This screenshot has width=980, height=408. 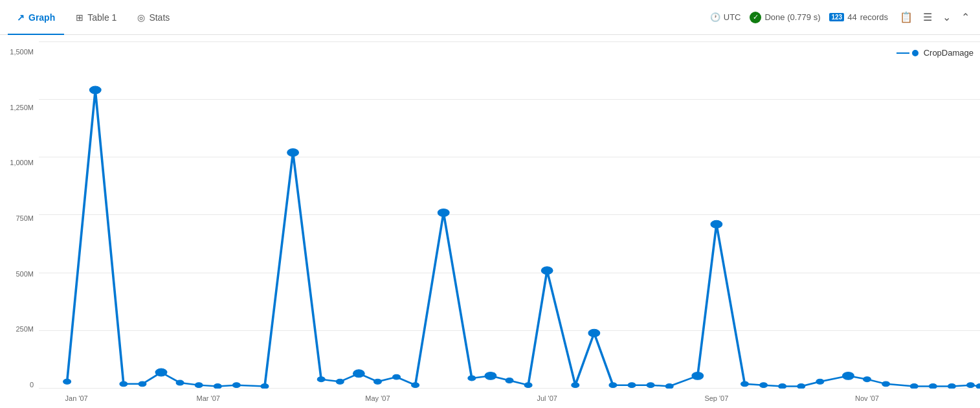 I want to click on y-axis-label: 0, so click(x=19, y=385).